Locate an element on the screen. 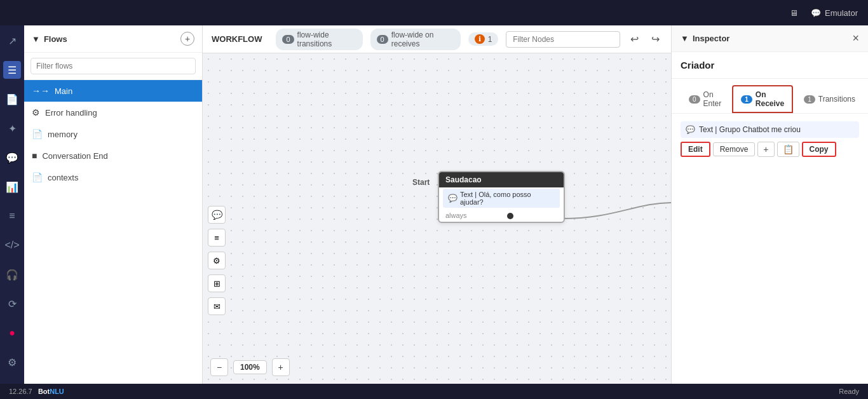 Image resolution: width=868 pixels, height=399 pixels. sidebar-dev-icon: </> is located at coordinates (12, 245).